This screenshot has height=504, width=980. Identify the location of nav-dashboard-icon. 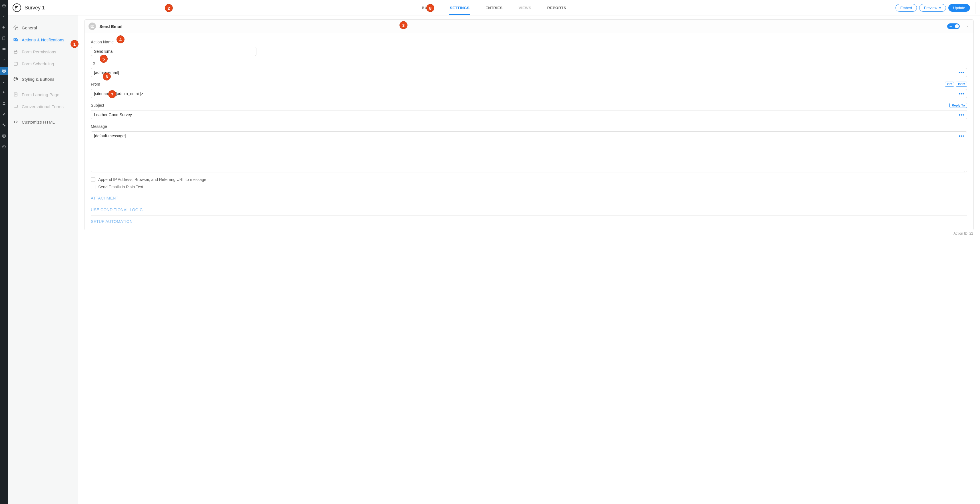
(4, 6).